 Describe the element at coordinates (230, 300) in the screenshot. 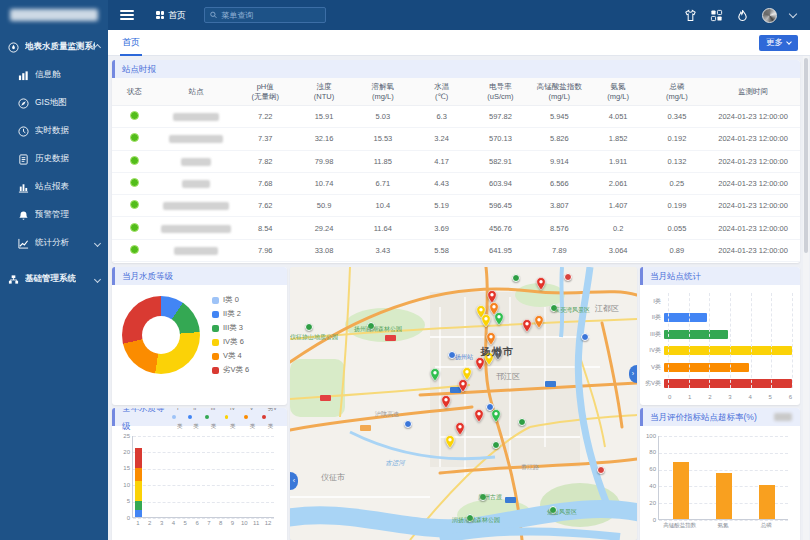

I see `legend-item: I类 0` at that location.